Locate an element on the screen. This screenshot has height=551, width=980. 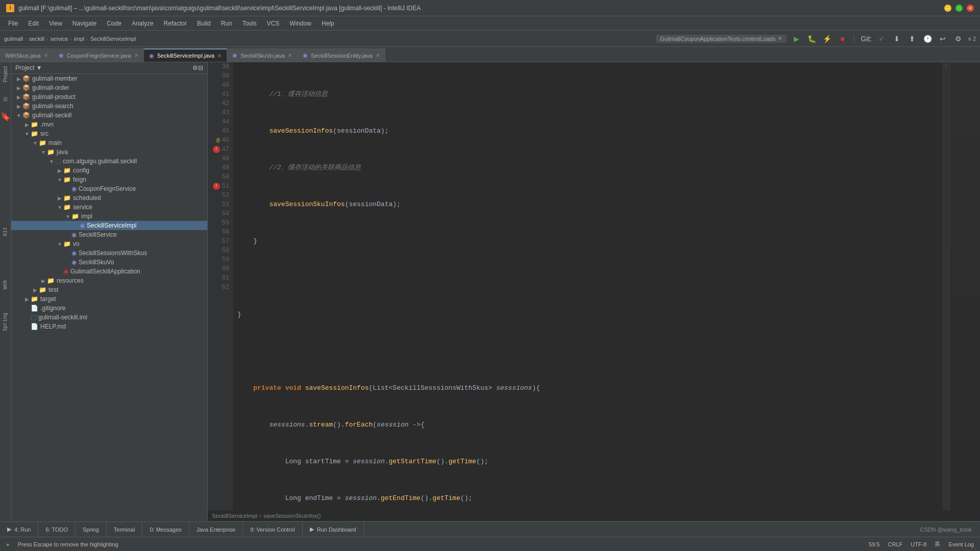
breadcrumb-seckillserviceimpl: SeckillServiceImpl is located at coordinates (113, 39).